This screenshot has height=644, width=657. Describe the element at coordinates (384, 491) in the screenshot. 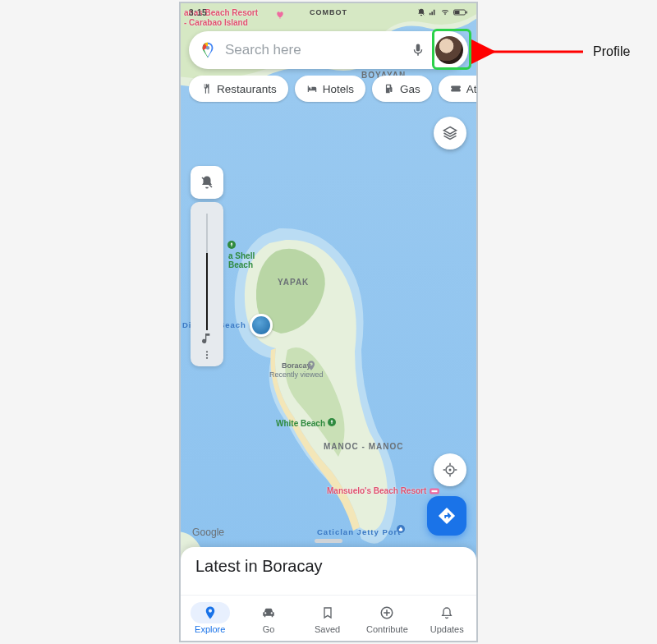

I see `map-poi-mansuelo: Mansuelo's Beach Resort` at that location.